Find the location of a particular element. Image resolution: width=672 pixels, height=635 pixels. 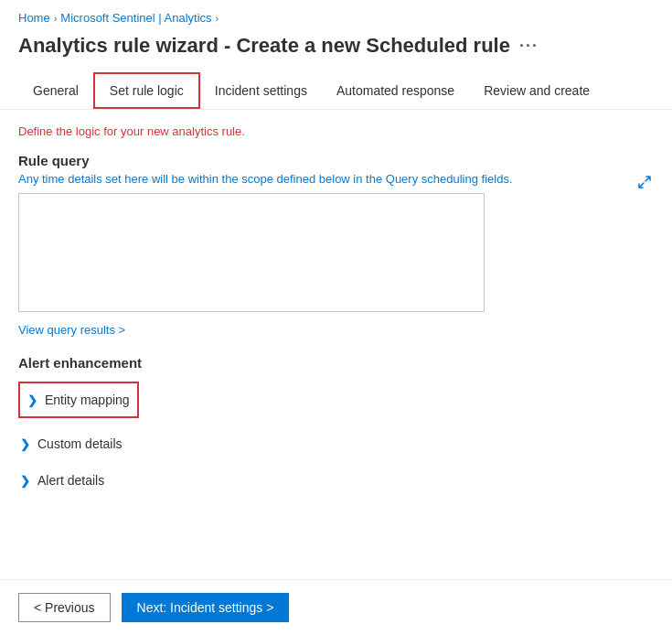

rule-query-subtitle: Any time details set here will be within… is located at coordinates (336, 179).